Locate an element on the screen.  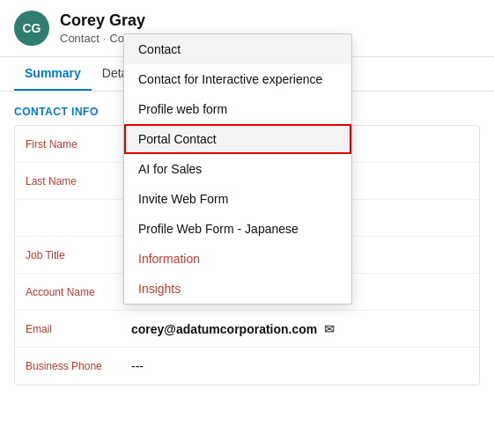
dropdown-item-profile-web-form: Profile web form is located at coordinates (238, 109).